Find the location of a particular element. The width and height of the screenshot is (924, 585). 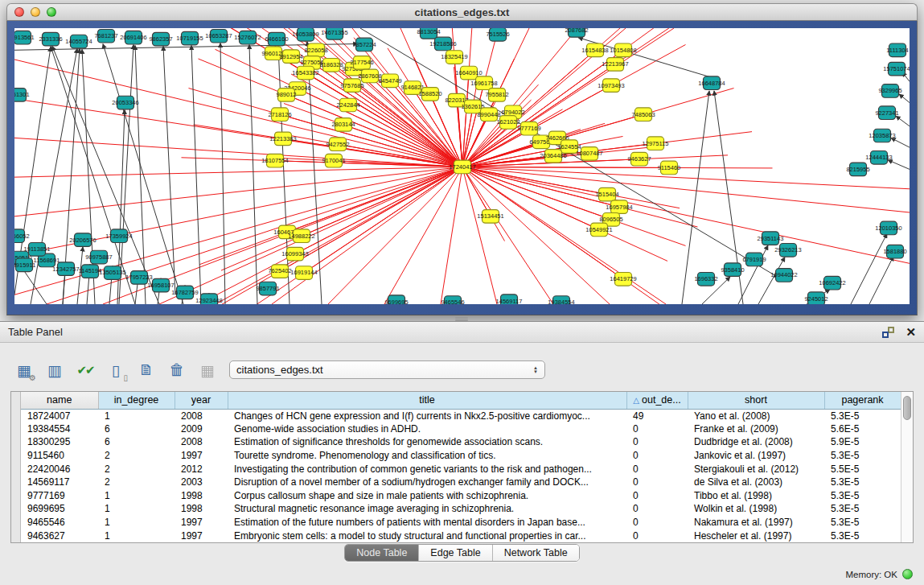

window-titlebar: citations_edges.txt is located at coordinates (462, 12).